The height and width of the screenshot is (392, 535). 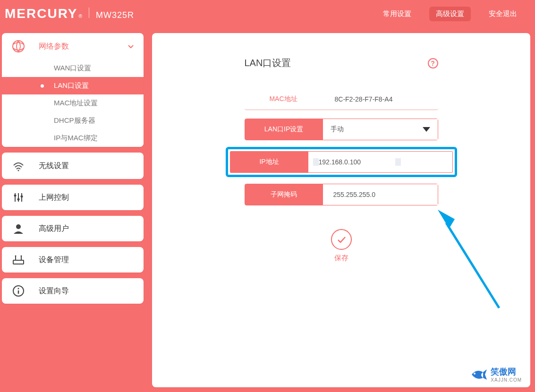 What do you see at coordinates (284, 195) in the screenshot?
I see `subnet-mask-label: 子网掩码` at bounding box center [284, 195].